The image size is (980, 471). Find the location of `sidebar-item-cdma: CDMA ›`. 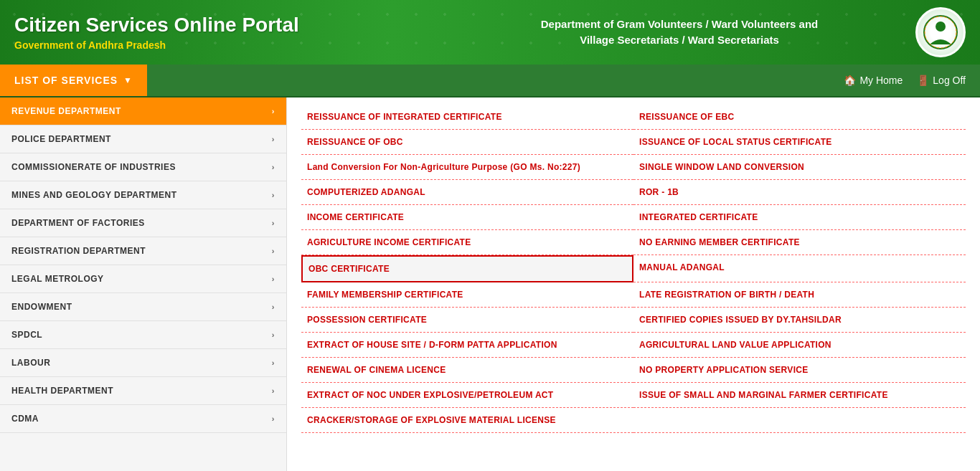

sidebar-item-cdma: CDMA › is located at coordinates (143, 419).